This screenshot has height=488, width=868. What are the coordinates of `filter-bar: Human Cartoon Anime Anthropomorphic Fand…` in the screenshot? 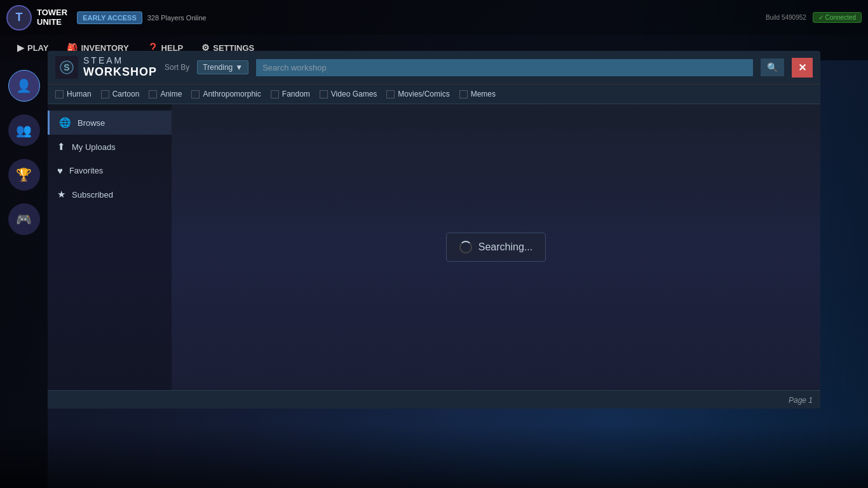 It's located at (434, 94).